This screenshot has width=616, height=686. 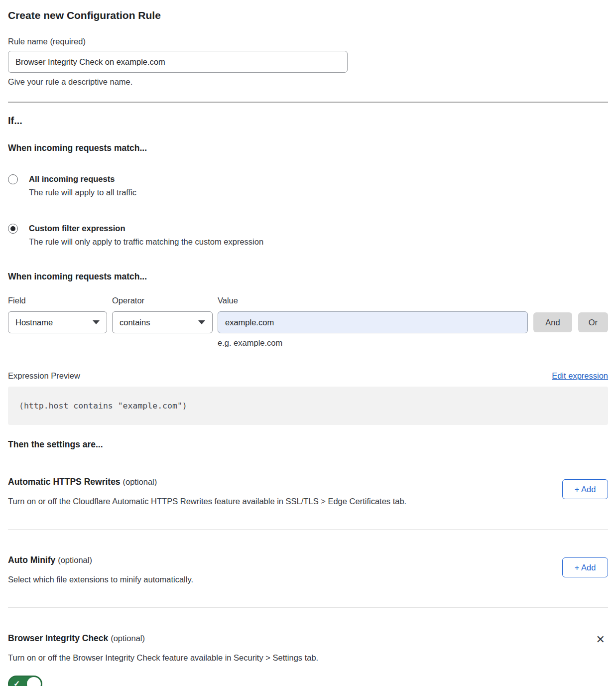 I want to click on close-icon: ✕, so click(x=601, y=640).